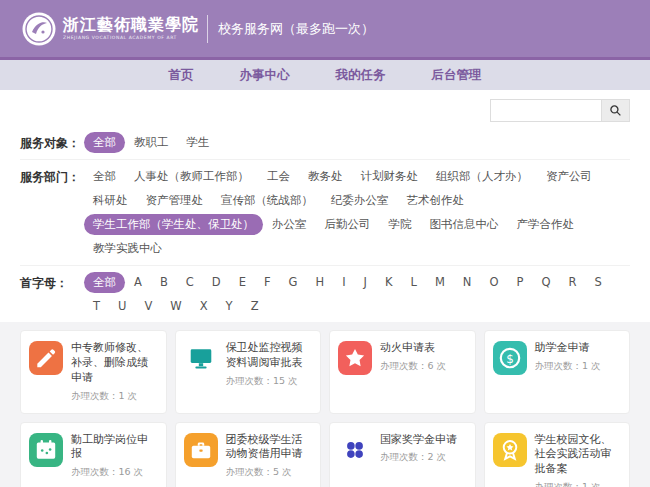 This screenshot has width=650, height=487. What do you see at coordinates (148, 306) in the screenshot?
I see `filter-item: V` at bounding box center [148, 306].